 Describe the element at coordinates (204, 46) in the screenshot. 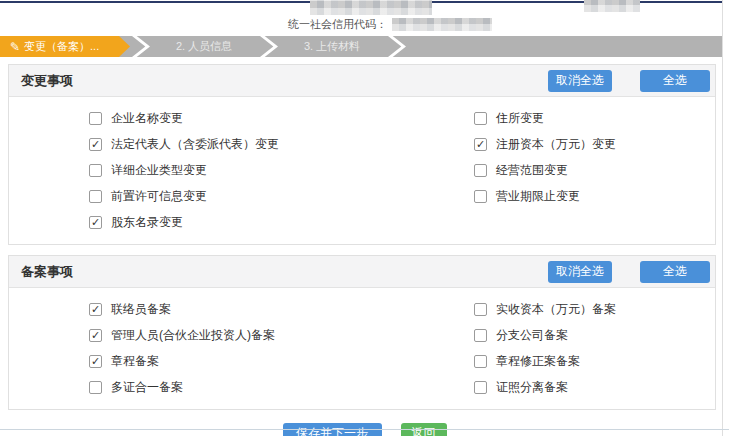

I see `step-2-label: 2. 人员信息` at that location.